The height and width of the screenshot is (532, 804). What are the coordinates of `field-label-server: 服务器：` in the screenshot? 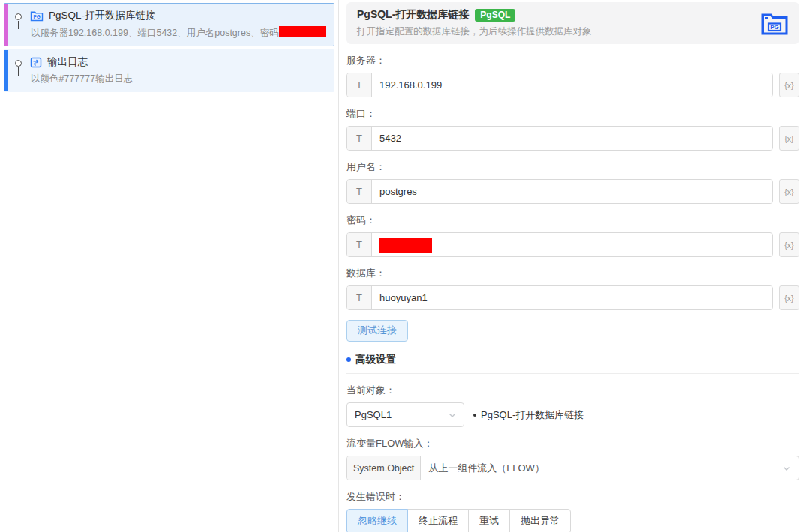 It's located at (573, 61).